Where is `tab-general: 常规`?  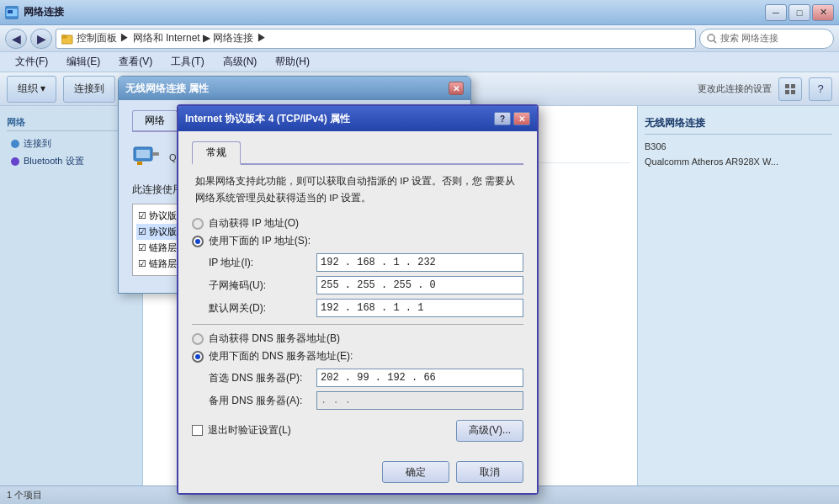
tab-general: 常规 is located at coordinates (216, 153).